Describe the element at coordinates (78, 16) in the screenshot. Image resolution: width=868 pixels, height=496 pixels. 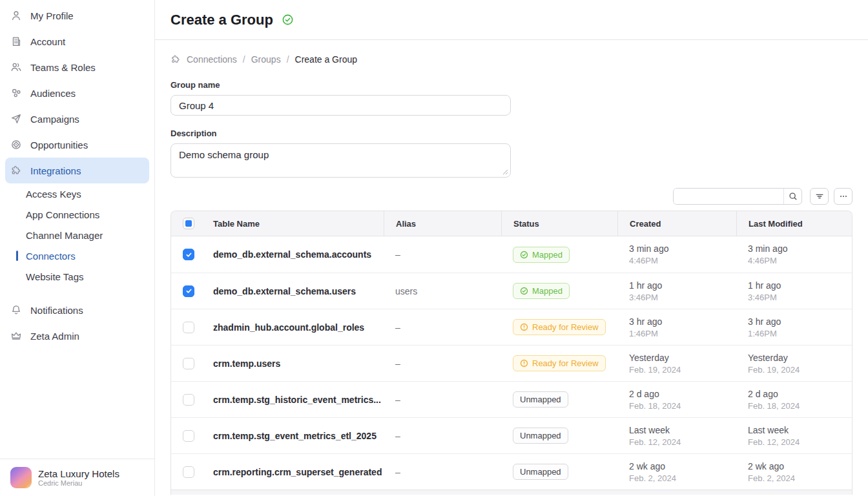
I see `sidebar-item-my-profile: My Profile` at that location.